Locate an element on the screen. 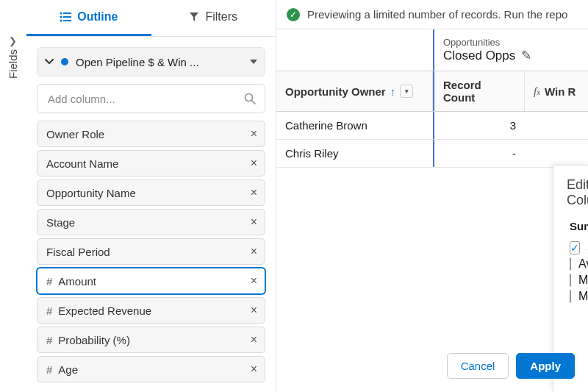 This screenshot has width=588, height=392. column-item-label: Opportunity Name is located at coordinates (146, 193).